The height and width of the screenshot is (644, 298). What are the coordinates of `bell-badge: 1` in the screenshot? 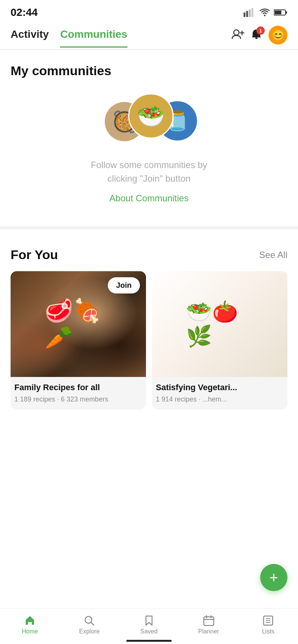 It's located at (261, 31).